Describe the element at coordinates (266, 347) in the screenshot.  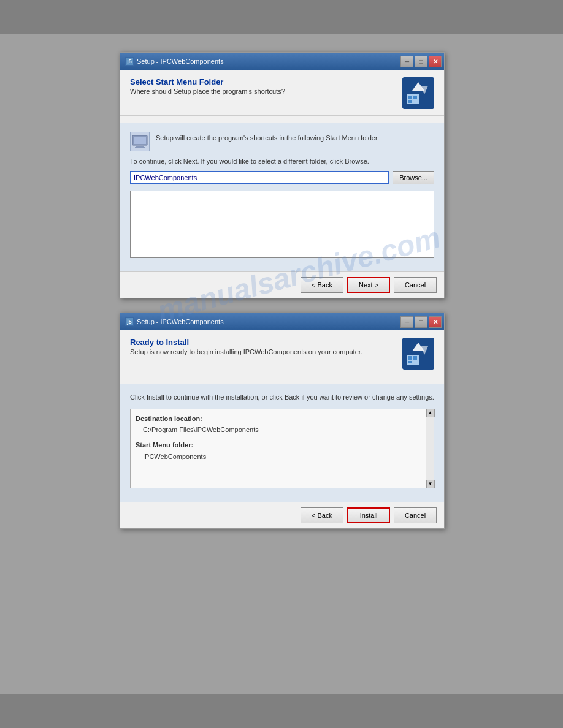
I see `dialog2-header-text: Ready to Install Setup is now ready to b…` at that location.